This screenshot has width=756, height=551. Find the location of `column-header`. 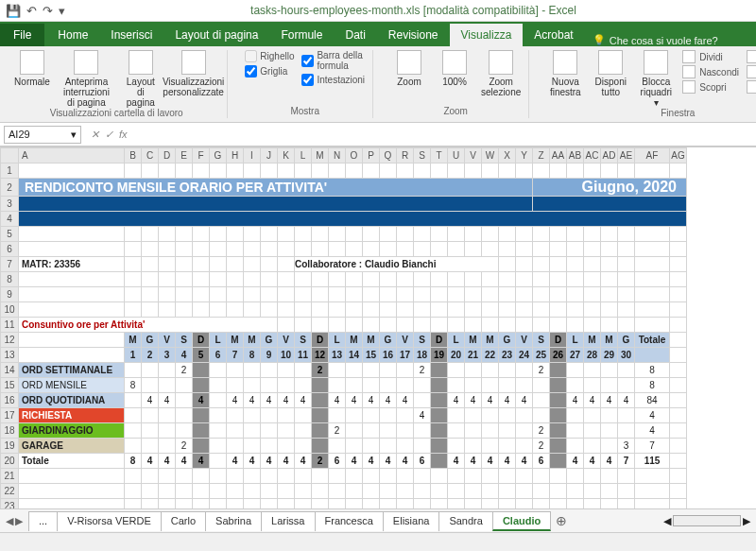

column-header is located at coordinates (9, 156).